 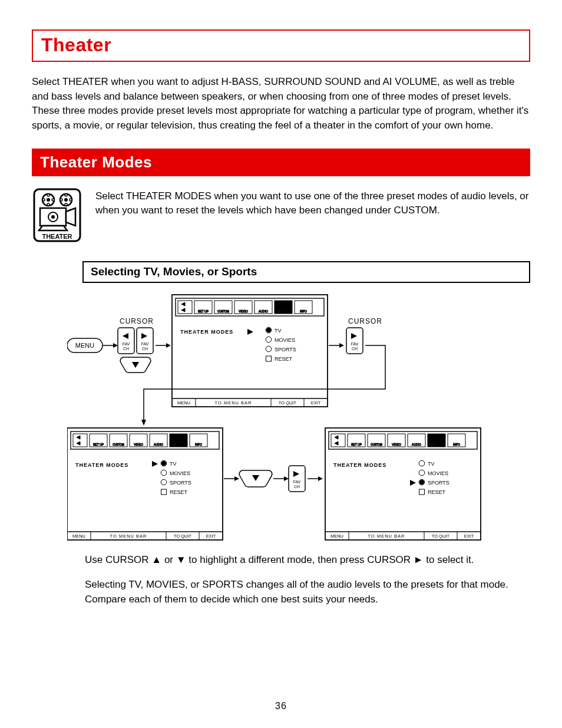 I want to click on cursor-label-right: CURSOR, so click(x=365, y=321).